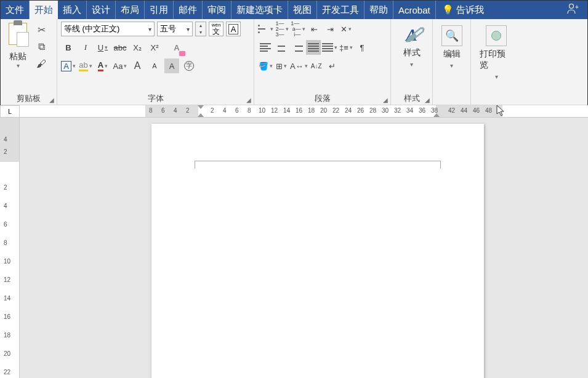  Describe the element at coordinates (86, 47) in the screenshot. I see `italic-button: I` at that location.